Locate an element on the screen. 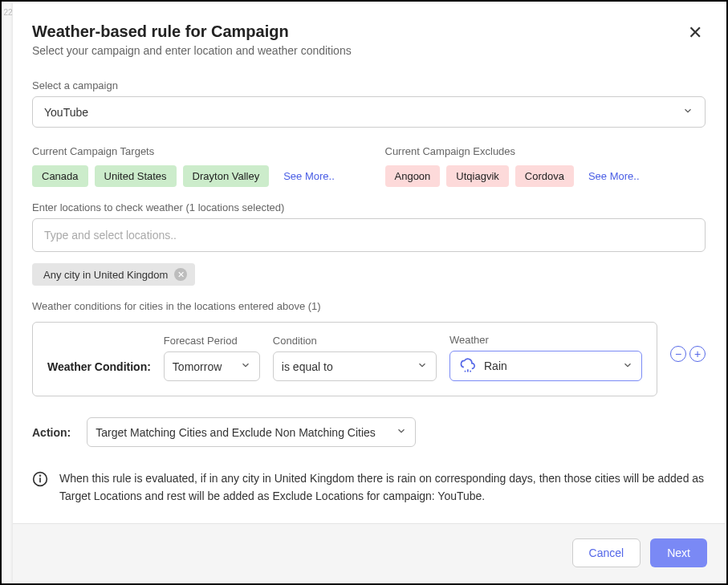 The width and height of the screenshot is (728, 585). background-strip: 22 is located at coordinates (8, 292).